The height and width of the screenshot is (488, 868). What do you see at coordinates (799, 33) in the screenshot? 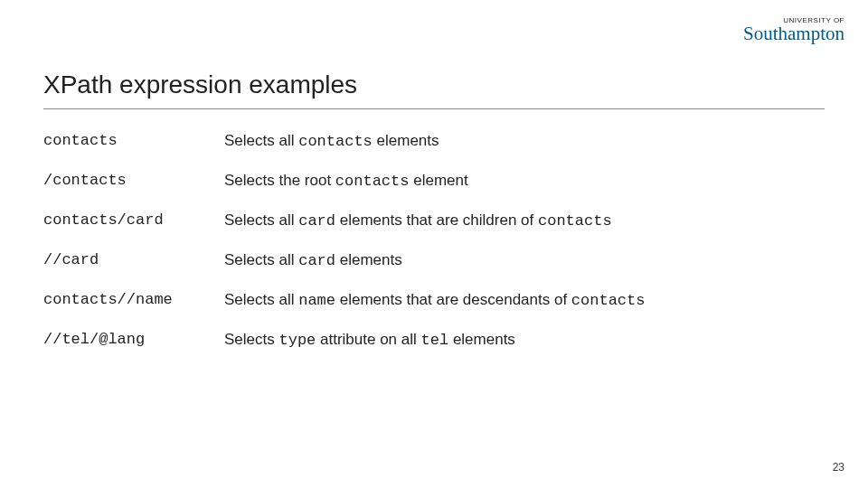
I see `logo-main-rest: outhampton` at bounding box center [799, 33].